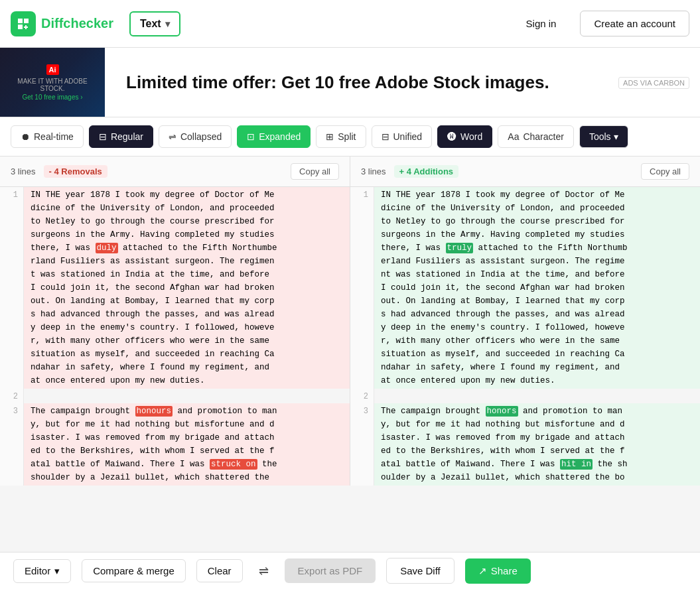 The height and width of the screenshot is (589, 700). Describe the element at coordinates (330, 137) in the screenshot. I see `split-icon: ⊞` at that location.